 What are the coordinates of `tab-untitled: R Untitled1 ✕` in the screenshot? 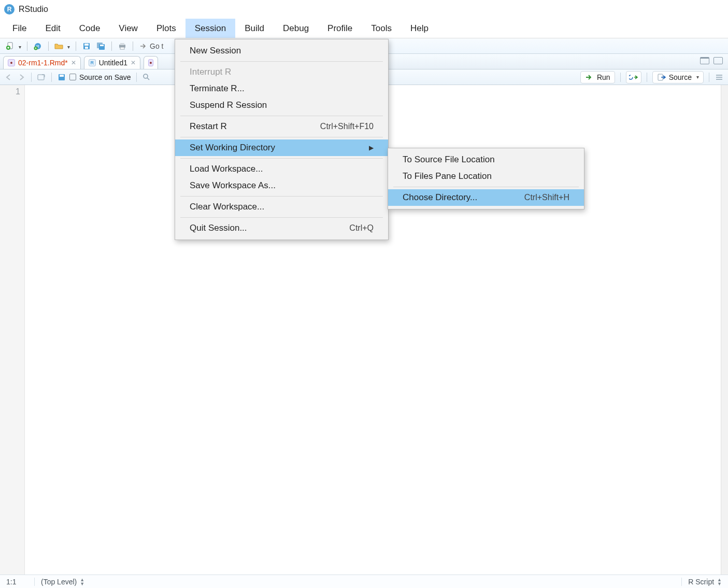 It's located at (112, 62).